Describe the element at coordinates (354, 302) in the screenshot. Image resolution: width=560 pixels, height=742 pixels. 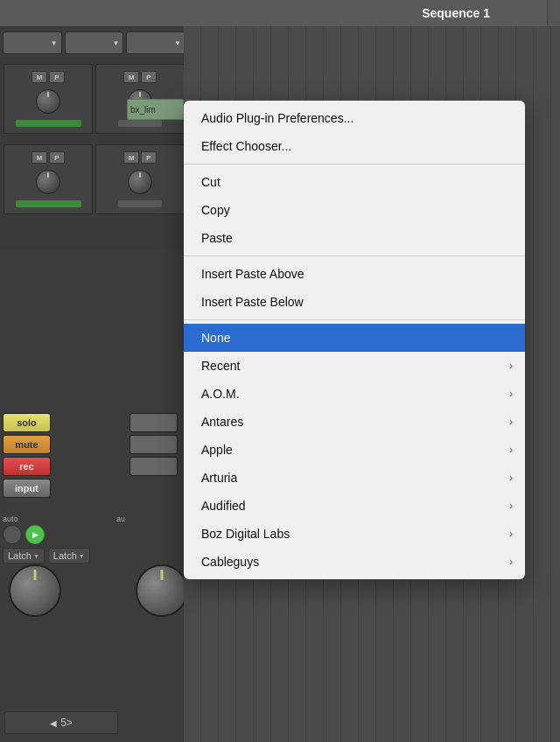
I see `menu-item-insert-paste-below: Insert Paste Below` at that location.